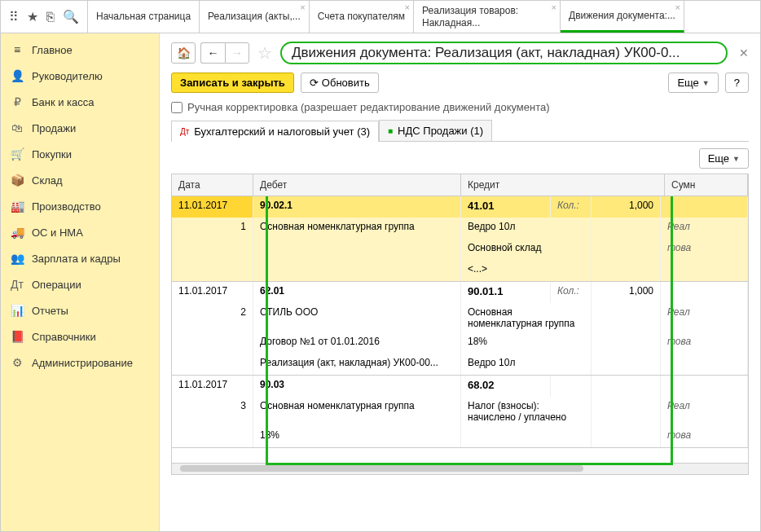  What do you see at coordinates (424, 16) in the screenshot?
I see `top-tabs: Начальная страницаРеализация (акты,...×С…` at bounding box center [424, 16].